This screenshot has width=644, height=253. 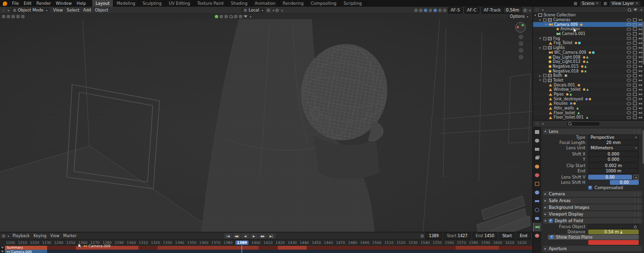 I want to click on outliner-row: Lights, so click(x=588, y=48).